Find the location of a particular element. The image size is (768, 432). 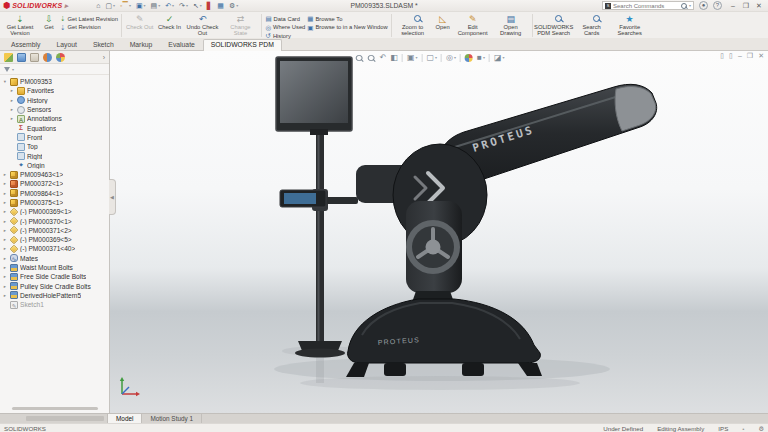

status-units: IPS is located at coordinates (723, 428).